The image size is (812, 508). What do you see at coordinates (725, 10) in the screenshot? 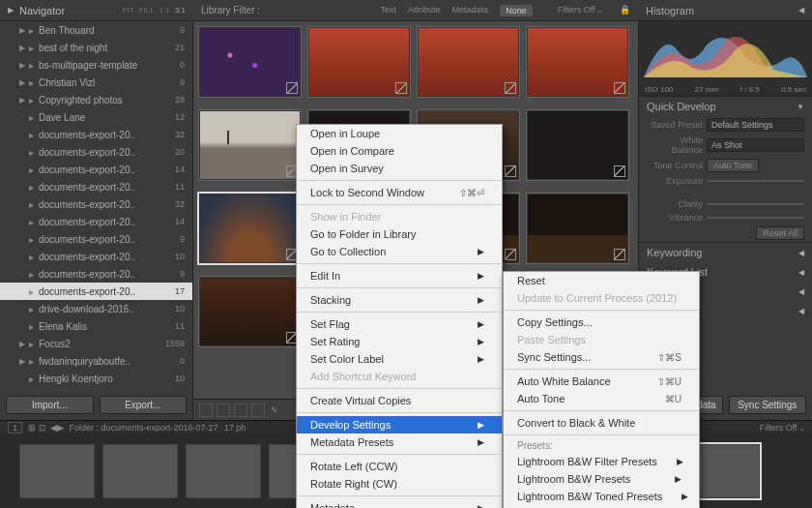
I see `histogram-header: Histogram ◀` at bounding box center [725, 10].